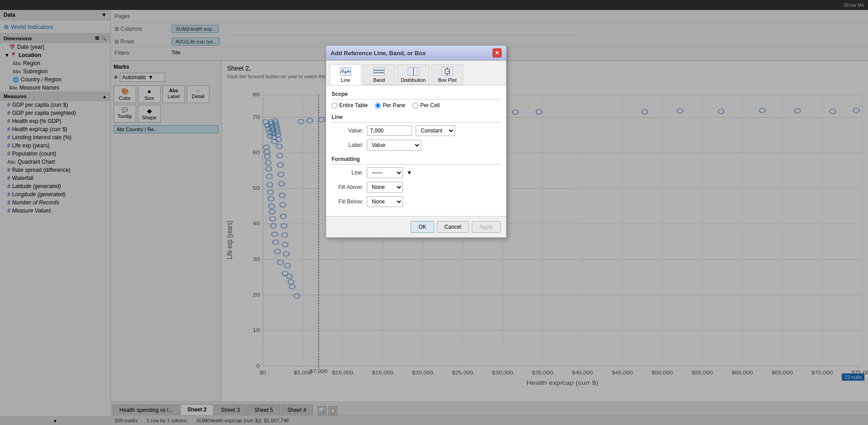 The height and width of the screenshot is (425, 868). What do you see at coordinates (379, 80) in the screenshot?
I see `band-tab-label: Band` at bounding box center [379, 80].